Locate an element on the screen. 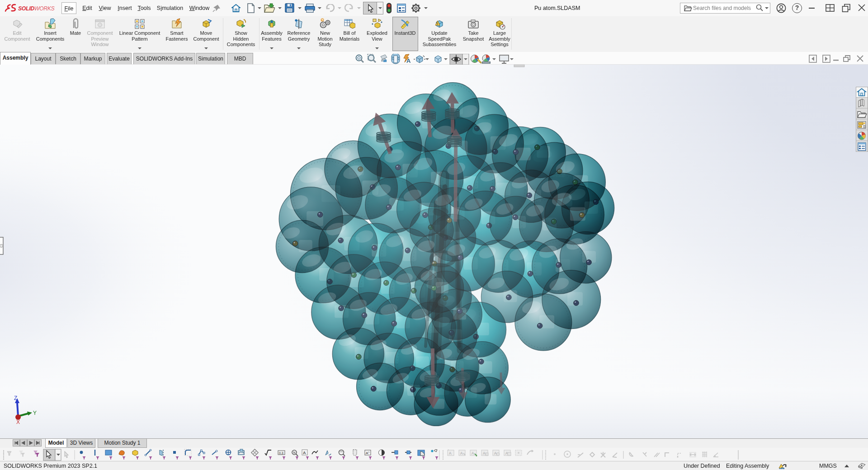 The width and height of the screenshot is (868, 470). svg-text: Z is located at coordinates (15, 398).